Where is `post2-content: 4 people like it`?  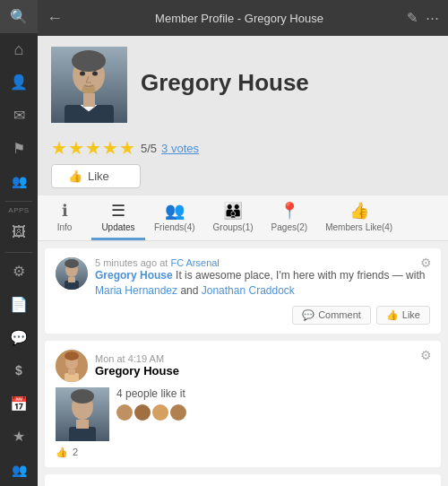
post2-content: 4 people like it is located at coordinates (243, 414).